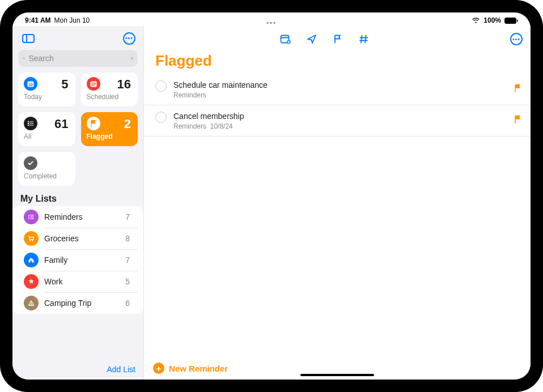 The image size is (543, 392). I want to click on sidebar-icon, so click(28, 39).